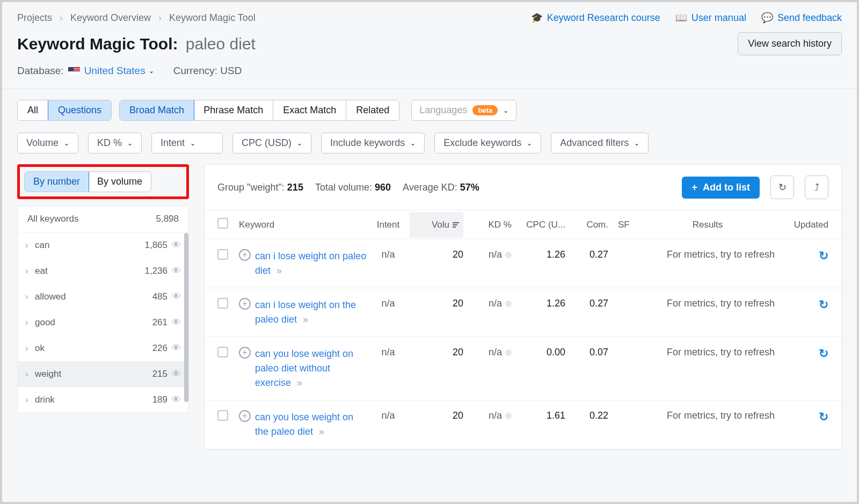  Describe the element at coordinates (272, 143) in the screenshot. I see `cpc-filter: CPC (USD)⌄` at that location.